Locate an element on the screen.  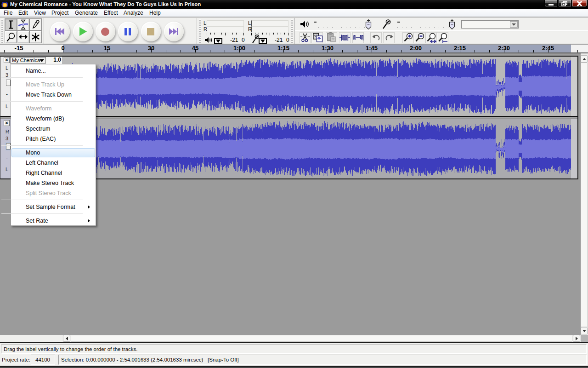
svg-text: -15 is located at coordinates (19, 48).